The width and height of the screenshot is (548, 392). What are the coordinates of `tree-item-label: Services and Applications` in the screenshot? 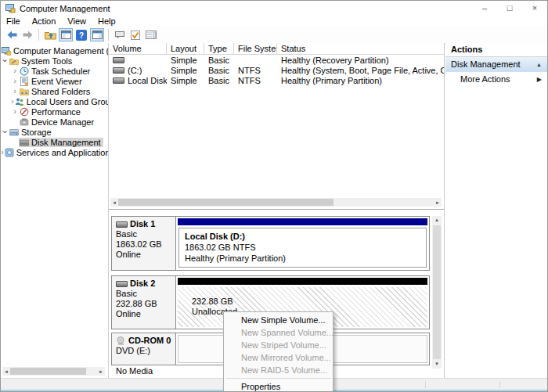 It's located at (63, 153).